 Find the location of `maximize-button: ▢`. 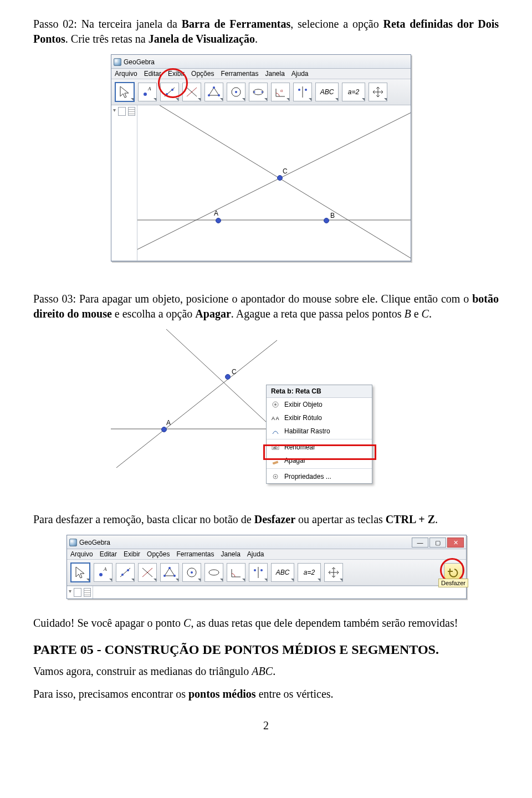

maximize-button: ▢ is located at coordinates (438, 543).